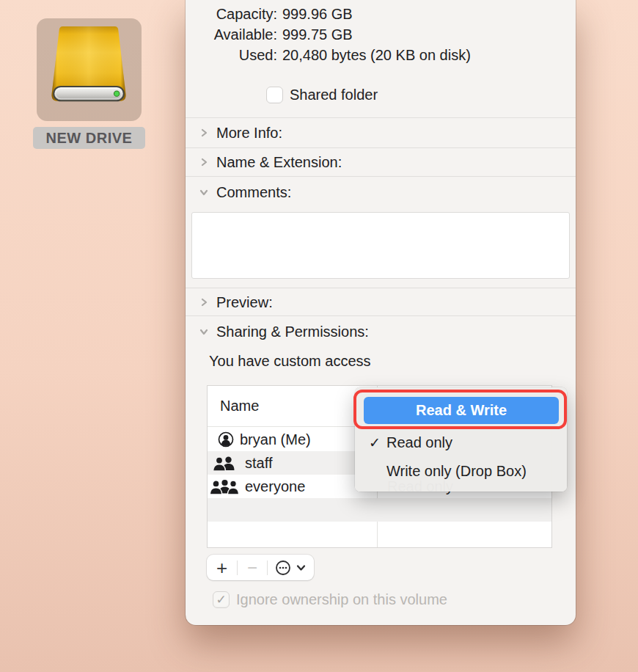  Describe the element at coordinates (232, 15) in the screenshot. I see `capacity-label: Capacity:` at that location.